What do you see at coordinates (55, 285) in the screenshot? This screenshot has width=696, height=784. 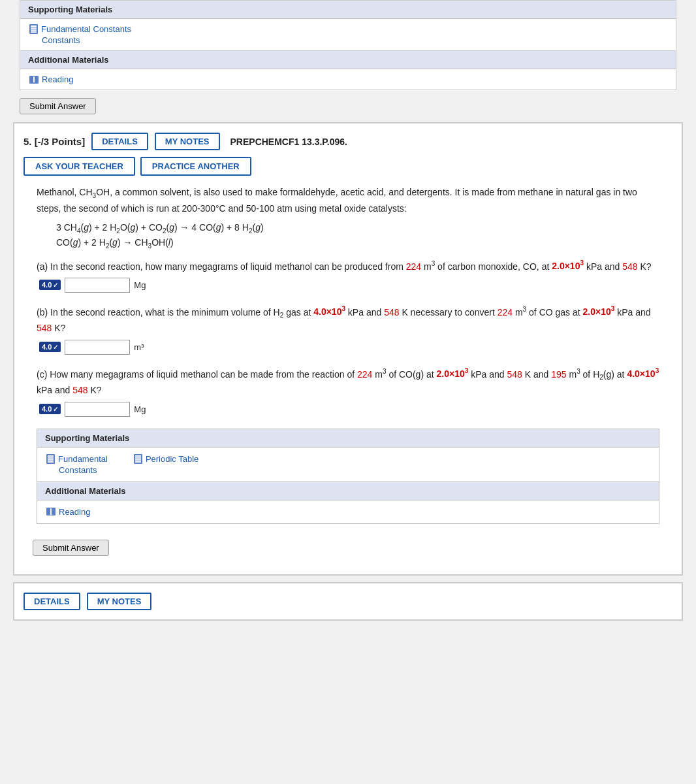 I see `check-icon: ✓` at bounding box center [55, 285].